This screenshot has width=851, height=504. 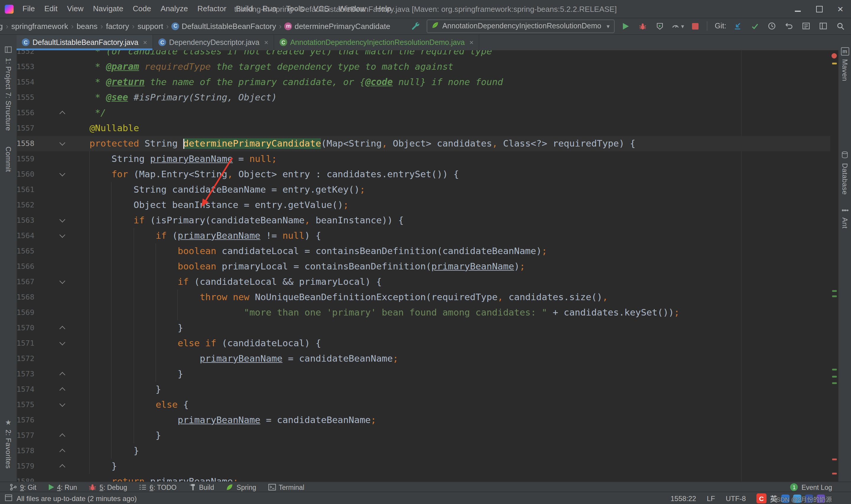 What do you see at coordinates (423, 55) in the screenshot?
I see `code-line: 1552 * (or candidate classes if not crea…` at bounding box center [423, 55].